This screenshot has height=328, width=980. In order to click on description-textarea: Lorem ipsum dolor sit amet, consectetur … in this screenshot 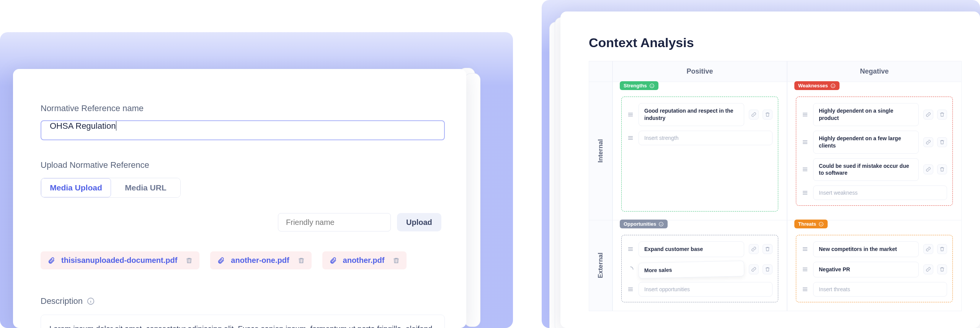, I will do `click(243, 321)`.